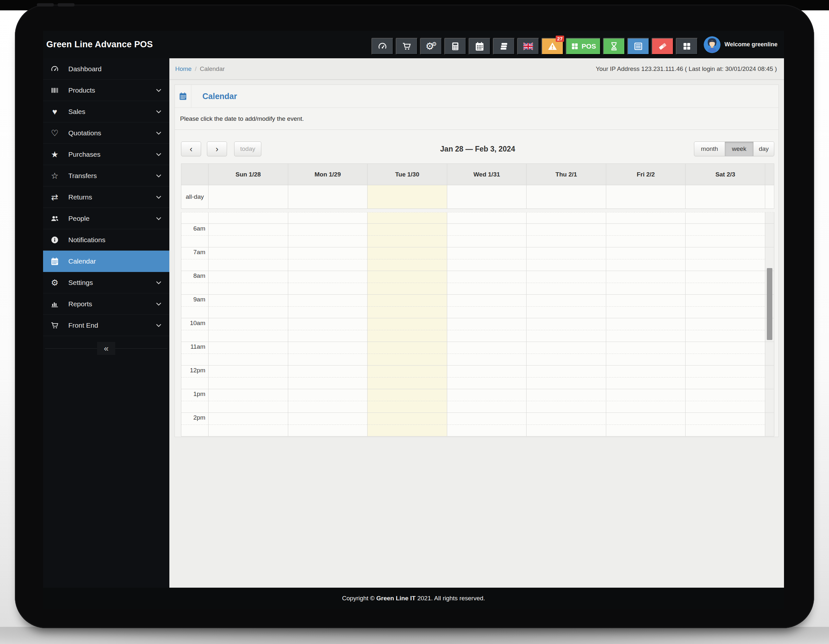 Image resolution: width=829 pixels, height=644 pixels. I want to click on eraser-shortcut-button, so click(662, 46).